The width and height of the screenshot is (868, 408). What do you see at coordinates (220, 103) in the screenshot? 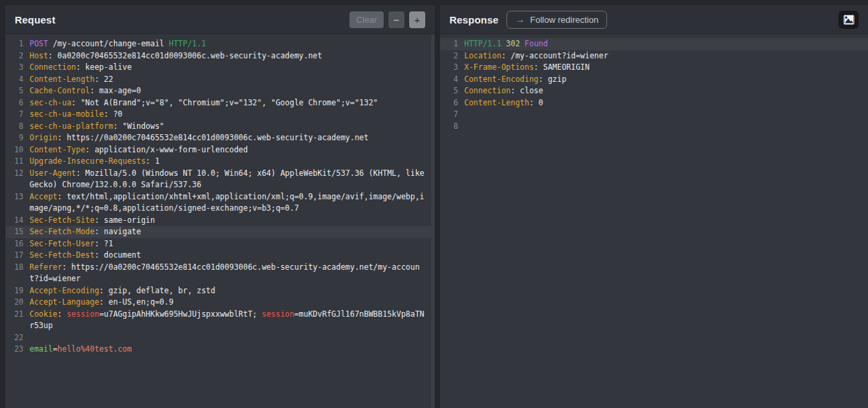
I see `code-line: 6sec-ch-ua: "Not A(Brand";v="8", "Chromi…` at bounding box center [220, 103].